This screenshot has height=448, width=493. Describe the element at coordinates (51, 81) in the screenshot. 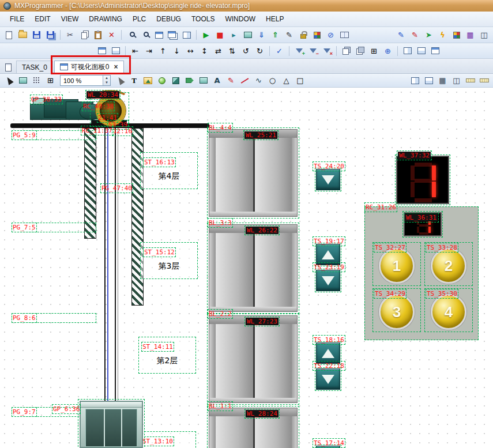

I see `snap-toggle-button: ⊞` at that location.